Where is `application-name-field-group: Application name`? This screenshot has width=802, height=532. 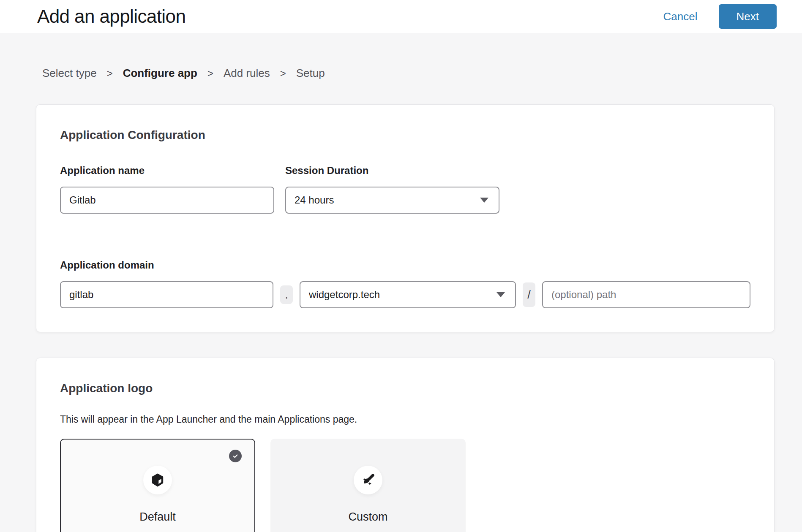
application-name-field-group: Application name is located at coordinates (167, 189).